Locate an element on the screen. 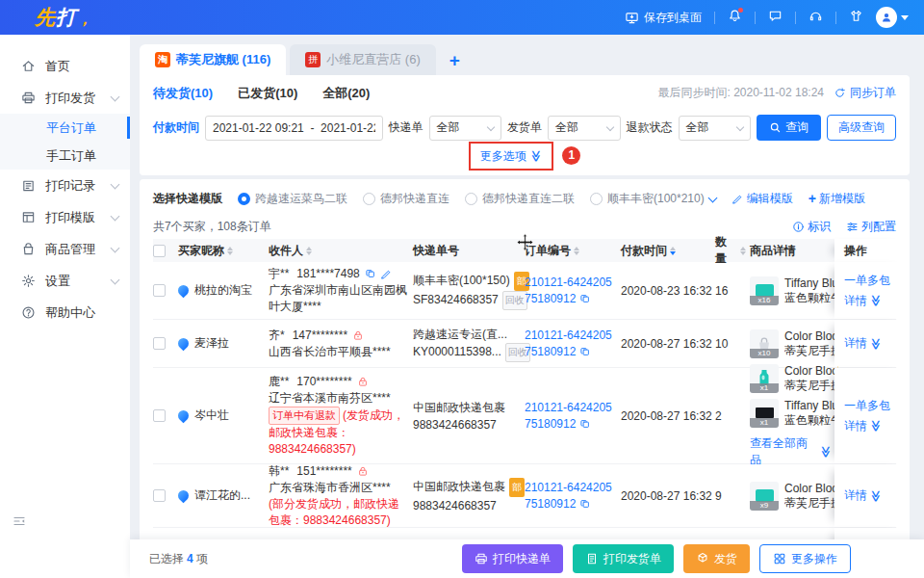 Image resolution: width=924 pixels, height=578 pixels. sidebar-item-record: 打印记录 is located at coordinates (65, 185).